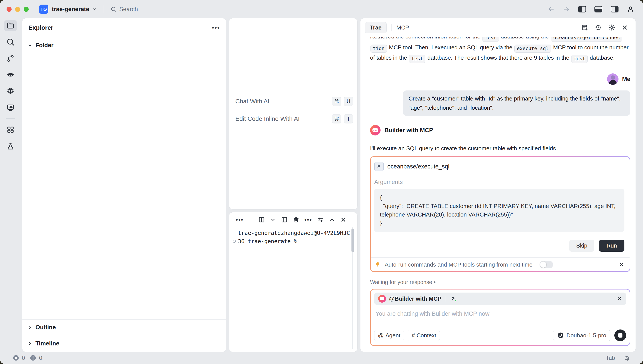 This screenshot has width=643, height=364. Describe the element at coordinates (11, 185) in the screenshot. I see `activity-bar` at that location.